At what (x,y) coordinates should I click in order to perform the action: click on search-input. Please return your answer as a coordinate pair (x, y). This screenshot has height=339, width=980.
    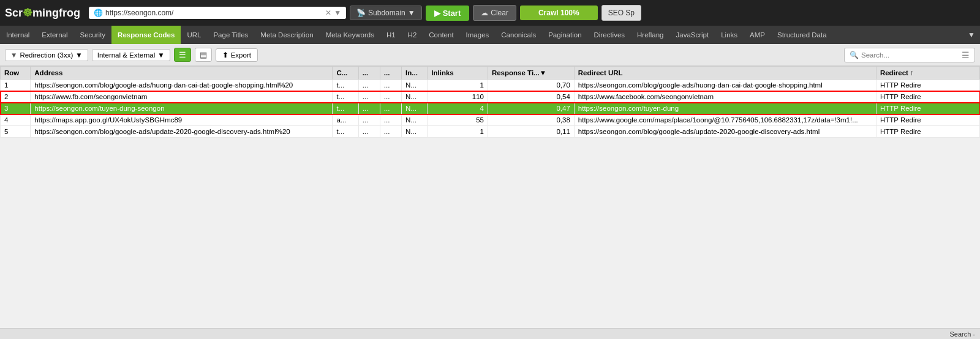
    Looking at the image, I should click on (910, 55).